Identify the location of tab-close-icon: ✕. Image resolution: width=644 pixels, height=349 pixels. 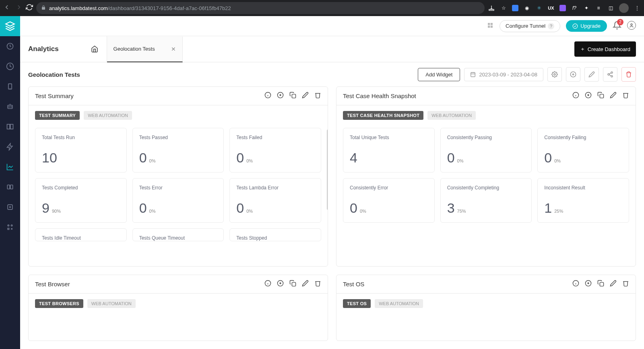
(173, 49).